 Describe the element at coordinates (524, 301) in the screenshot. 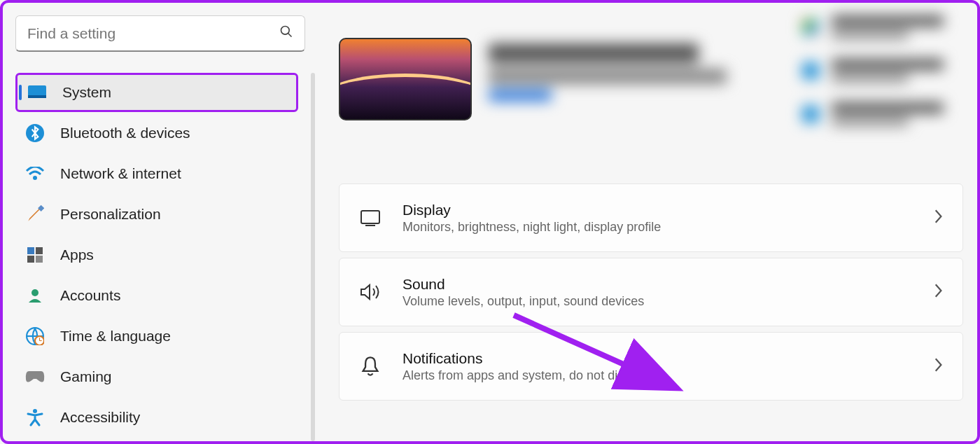

I see `setting-subtitle: Volume levels, output, input, sound devi…` at that location.